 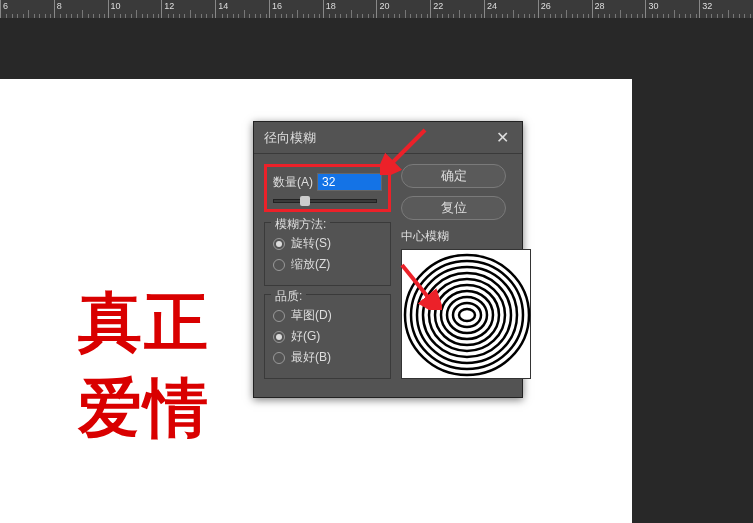 I want to click on dialog-titlebar: 径向模糊 ✕, so click(x=388, y=138).